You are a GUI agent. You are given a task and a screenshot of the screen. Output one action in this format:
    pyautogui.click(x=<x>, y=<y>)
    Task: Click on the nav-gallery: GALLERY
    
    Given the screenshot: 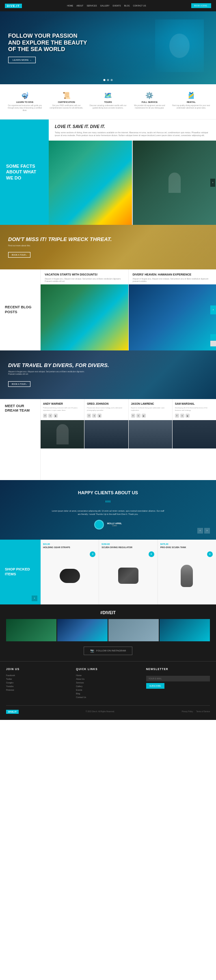 What is the action you would take?
    pyautogui.click(x=105, y=6)
    